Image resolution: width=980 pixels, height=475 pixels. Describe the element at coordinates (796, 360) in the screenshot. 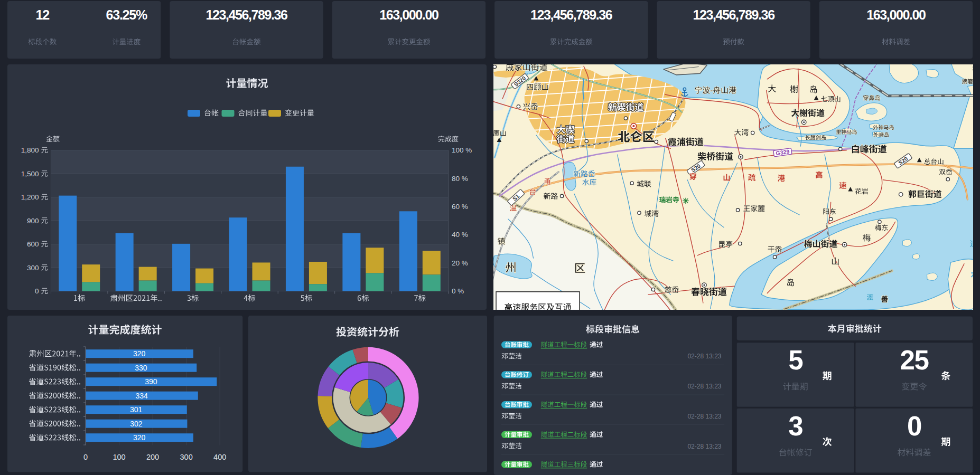

I see `svg-text: 5` at that location.